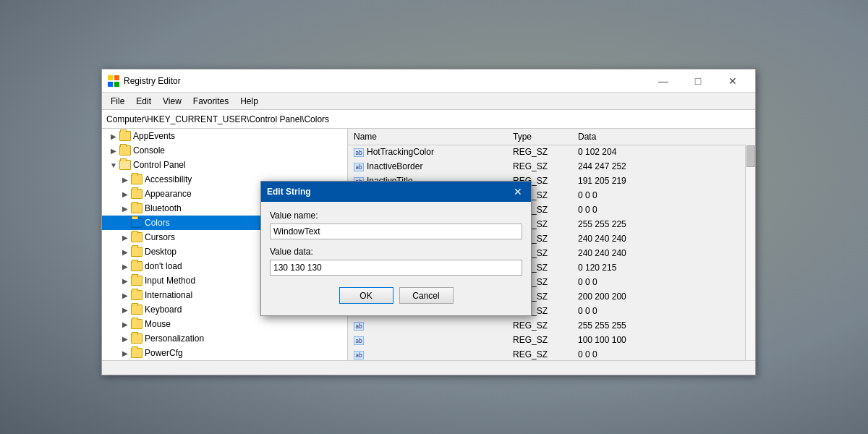 The height and width of the screenshot is (434, 868). Describe the element at coordinates (427, 295) in the screenshot. I see `cancel-button: Cancel` at that location.